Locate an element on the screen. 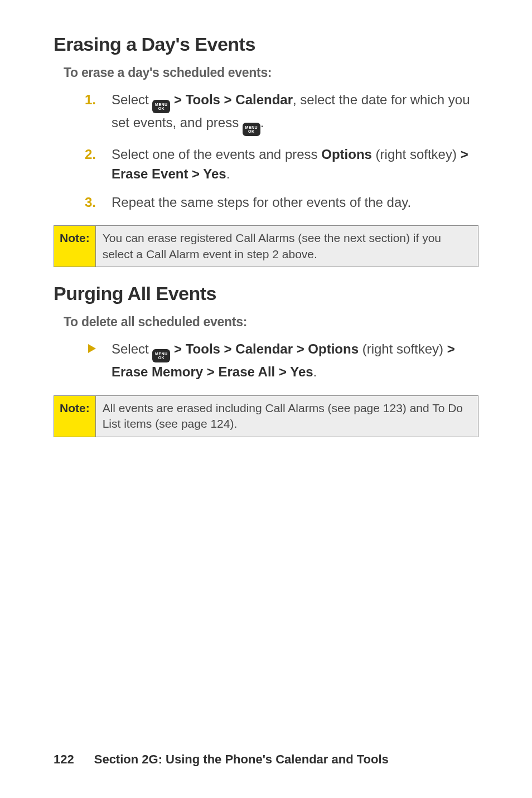 The image size is (532, 798). step-1: Select MENUOK > Tools > Calendar, select… is located at coordinates (282, 113).